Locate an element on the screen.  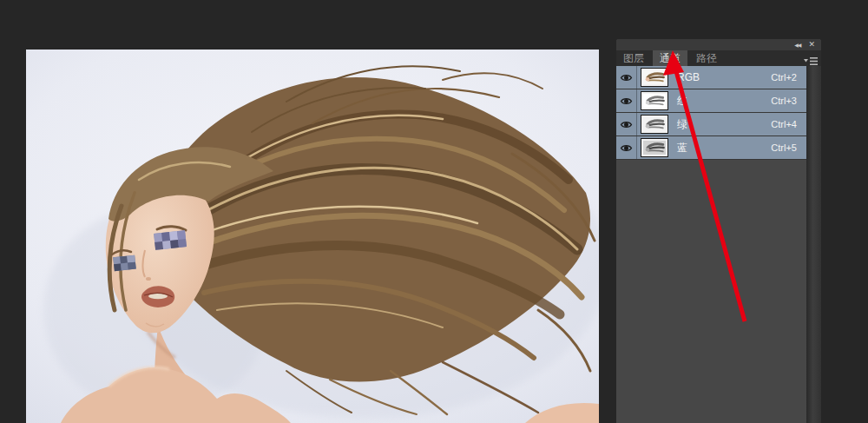
channel-shortcut: Ctrl+4 is located at coordinates (784, 124).